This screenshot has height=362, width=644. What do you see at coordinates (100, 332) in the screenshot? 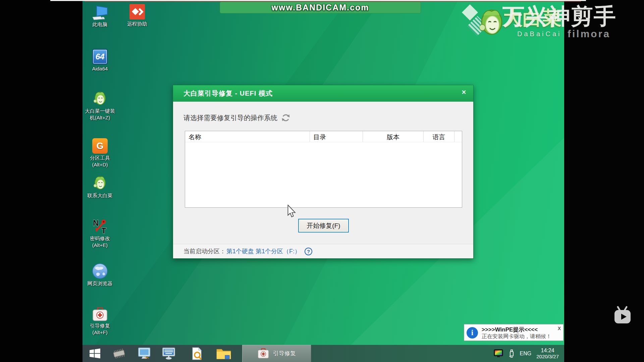
I see `icon-label: (Alt+F)` at bounding box center [100, 332].